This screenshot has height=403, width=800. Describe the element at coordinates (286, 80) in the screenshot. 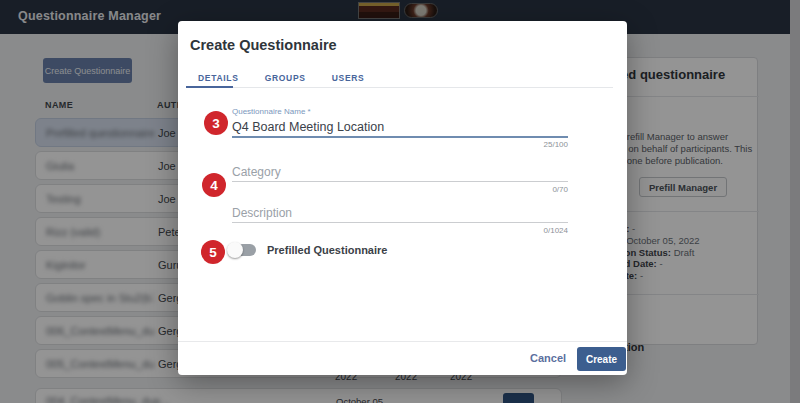

I see `modal-tabs: DETAILS GROUPS USERS` at that location.